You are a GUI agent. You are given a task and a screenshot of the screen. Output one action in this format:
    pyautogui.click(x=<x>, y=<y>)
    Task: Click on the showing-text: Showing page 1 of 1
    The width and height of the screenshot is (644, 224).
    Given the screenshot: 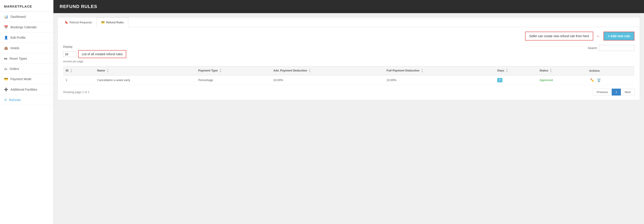 What is the action you would take?
    pyautogui.click(x=76, y=92)
    